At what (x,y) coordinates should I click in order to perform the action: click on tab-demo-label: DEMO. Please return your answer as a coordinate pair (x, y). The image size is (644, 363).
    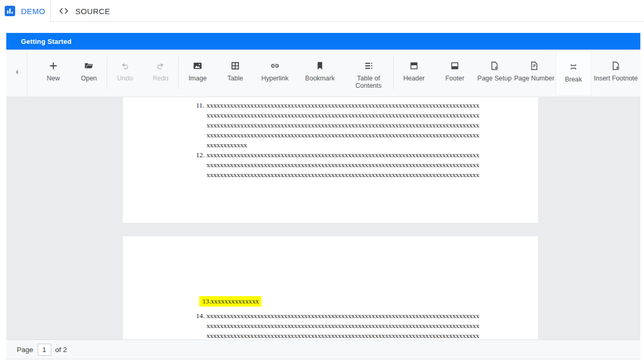
    Looking at the image, I should click on (33, 11).